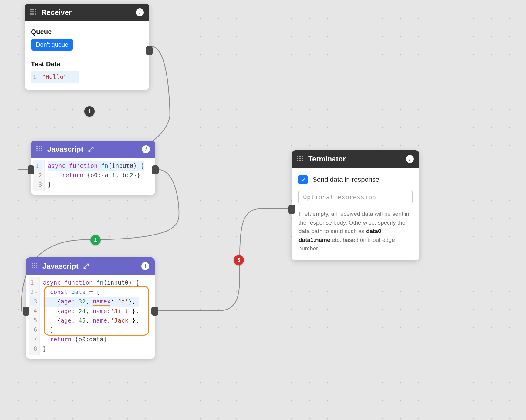 This screenshot has height=420, width=526. I want to click on node-receiver: Receiver i Queue Don't queue Test Data 1…, so click(87, 47).